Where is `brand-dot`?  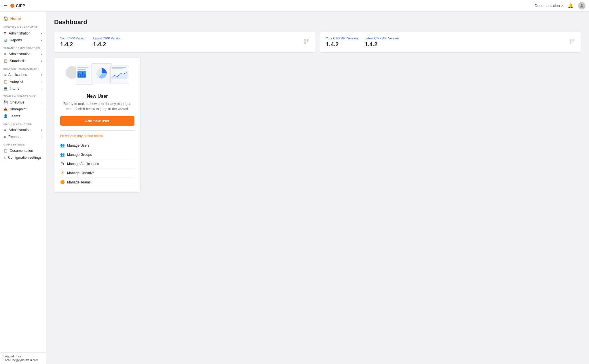 brand-dot is located at coordinates (12, 6).